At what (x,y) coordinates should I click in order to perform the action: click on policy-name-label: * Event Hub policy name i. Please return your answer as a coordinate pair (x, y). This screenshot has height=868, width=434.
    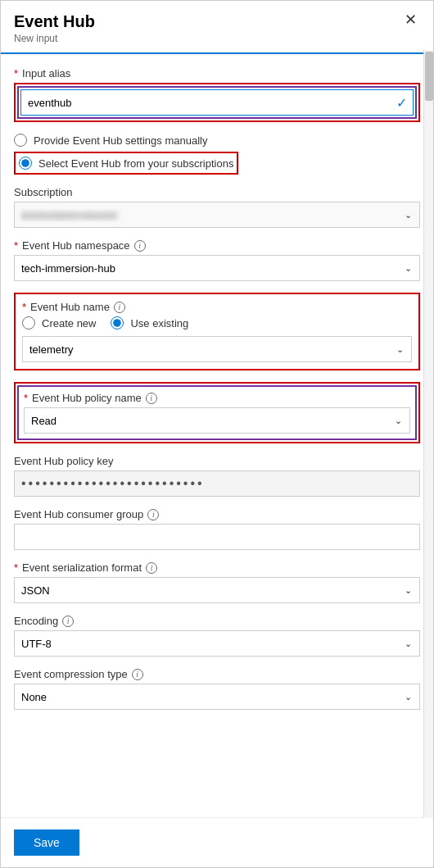
    Looking at the image, I should click on (217, 398).